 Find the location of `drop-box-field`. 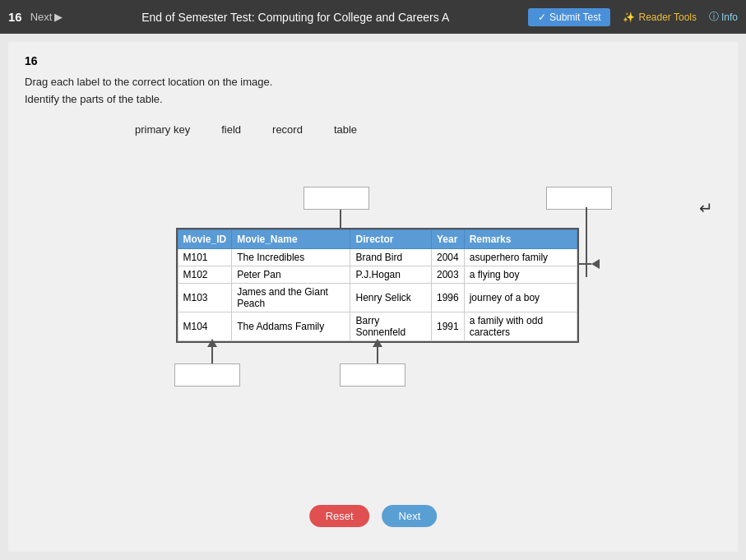

drop-box-field is located at coordinates (336, 198).